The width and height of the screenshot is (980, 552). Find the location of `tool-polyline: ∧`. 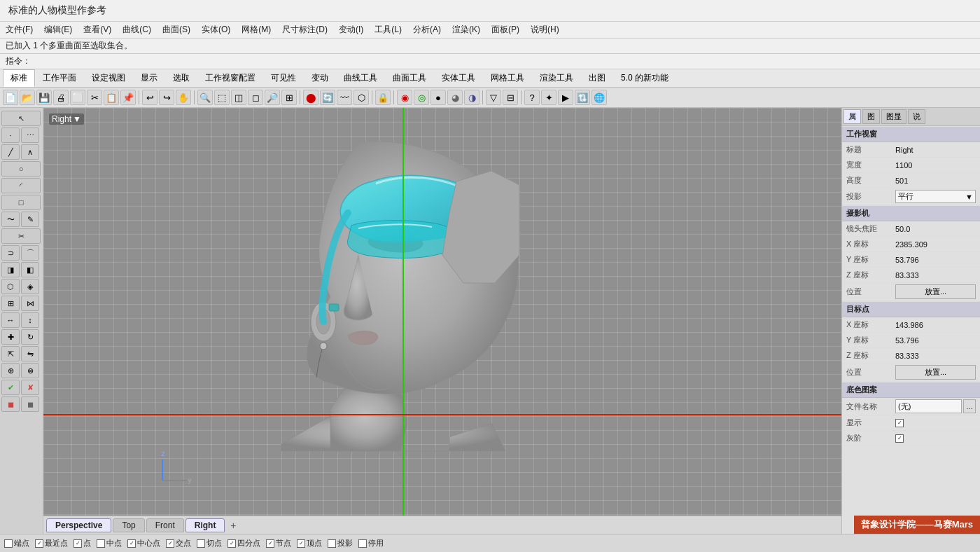

tool-polyline: ∧ is located at coordinates (30, 152).